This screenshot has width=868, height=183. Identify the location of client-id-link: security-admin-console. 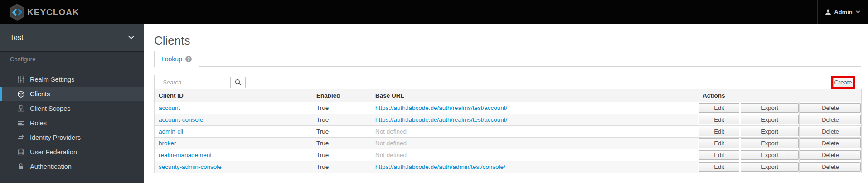
(190, 167).